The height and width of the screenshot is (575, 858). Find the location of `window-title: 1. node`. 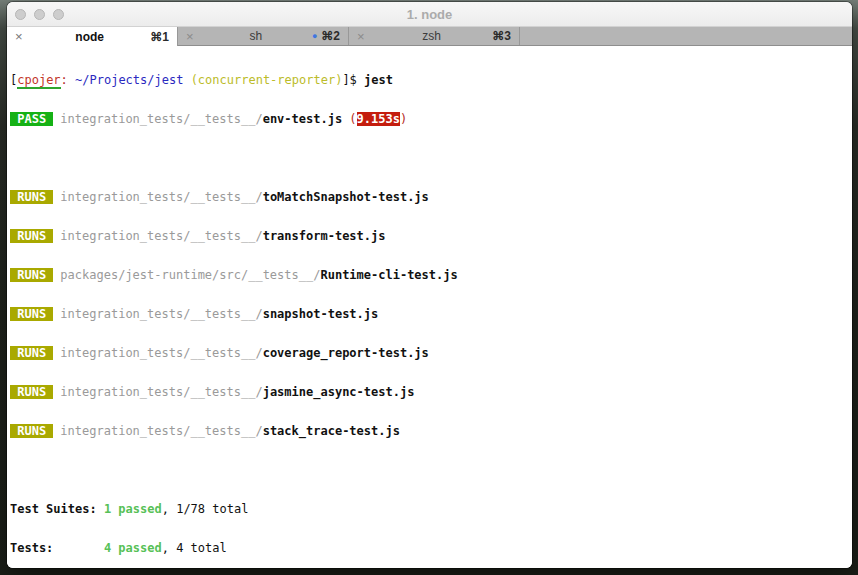

window-title: 1. node is located at coordinates (430, 14).